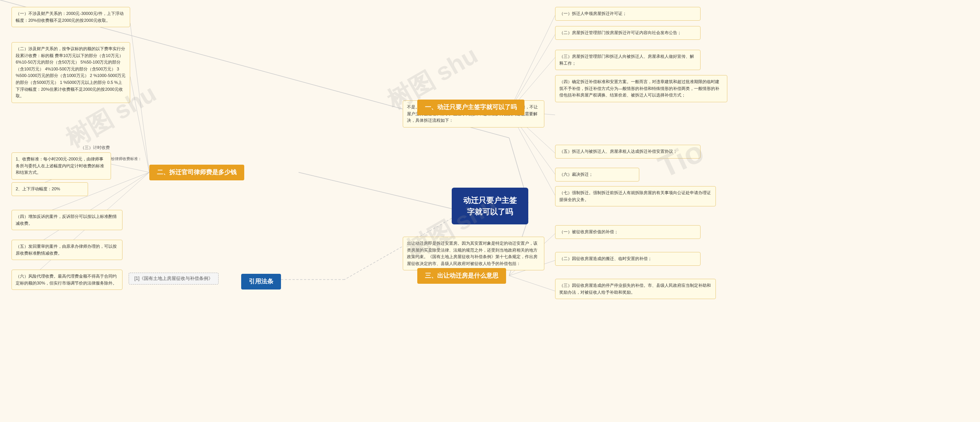 Image resolution: width=980 pixels, height=422 pixels. I want to click on content-right-top6: （六）裁决拆迁；, so click(597, 175).